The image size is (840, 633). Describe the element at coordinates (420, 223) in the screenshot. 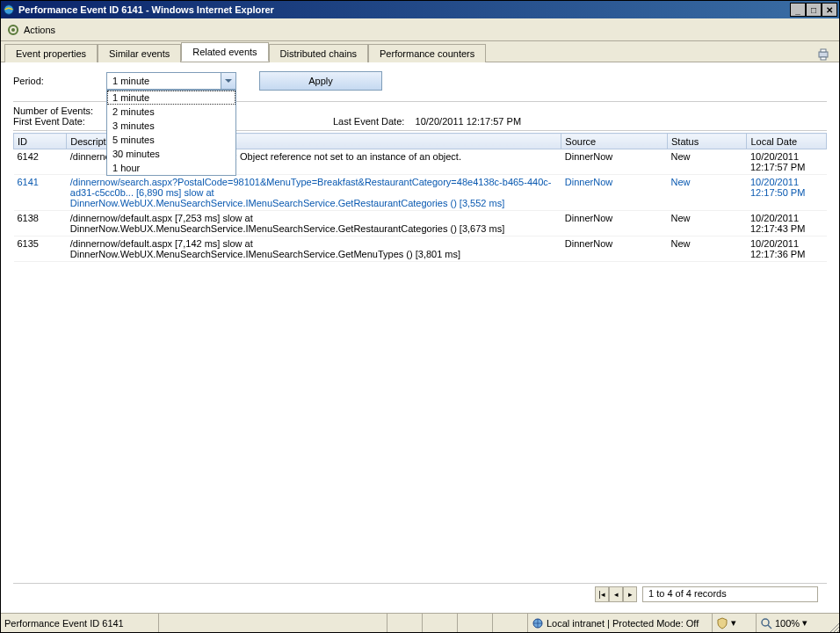

I see `table-row: 6138/dinnernow/default.aspx [7,253 ms] s…` at that location.